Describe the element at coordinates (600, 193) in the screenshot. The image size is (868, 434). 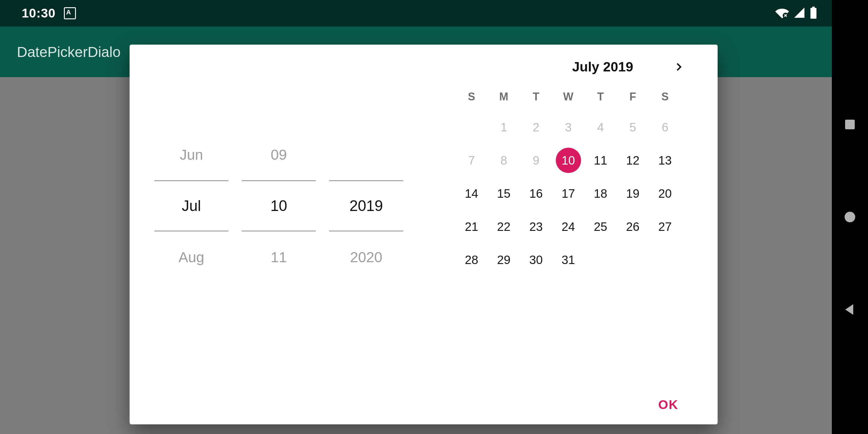
I see `calendar-day: 18` at that location.